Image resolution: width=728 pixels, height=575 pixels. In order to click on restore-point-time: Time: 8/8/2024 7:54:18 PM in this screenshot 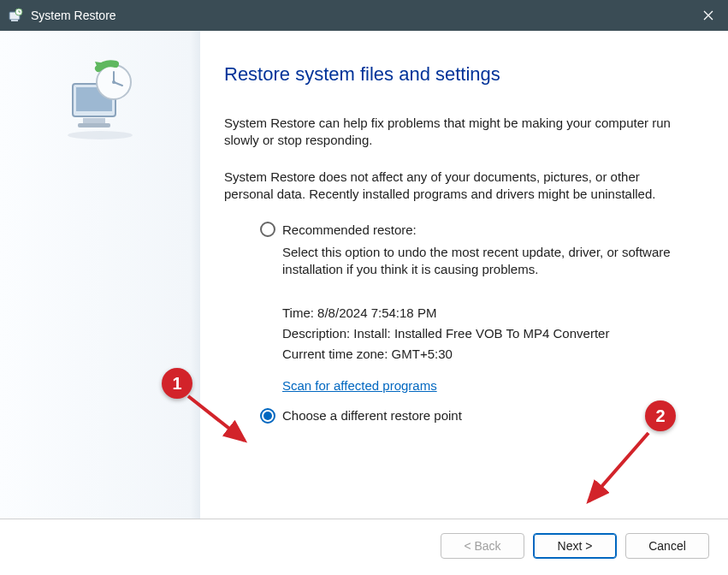, I will do `click(484, 313)`.